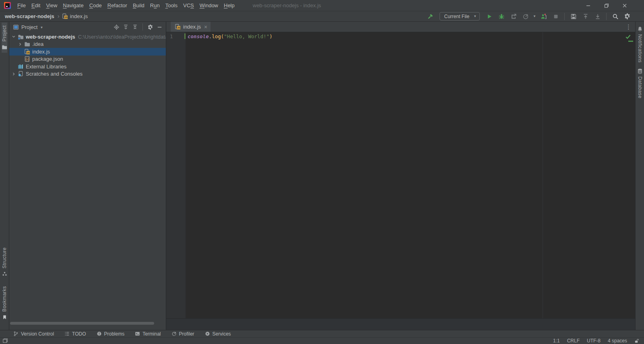  I want to click on menu-build: Build, so click(138, 6).